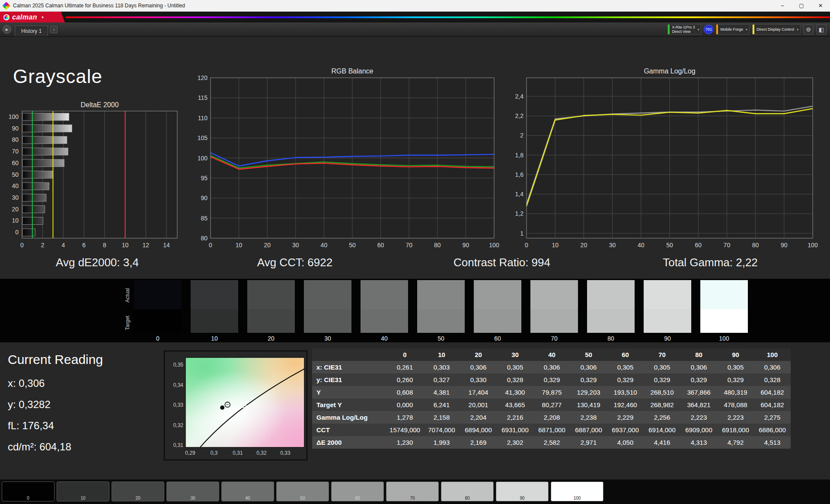 This screenshot has height=504, width=830. I want to click on table-row-label: x: CIE31, so click(349, 367).